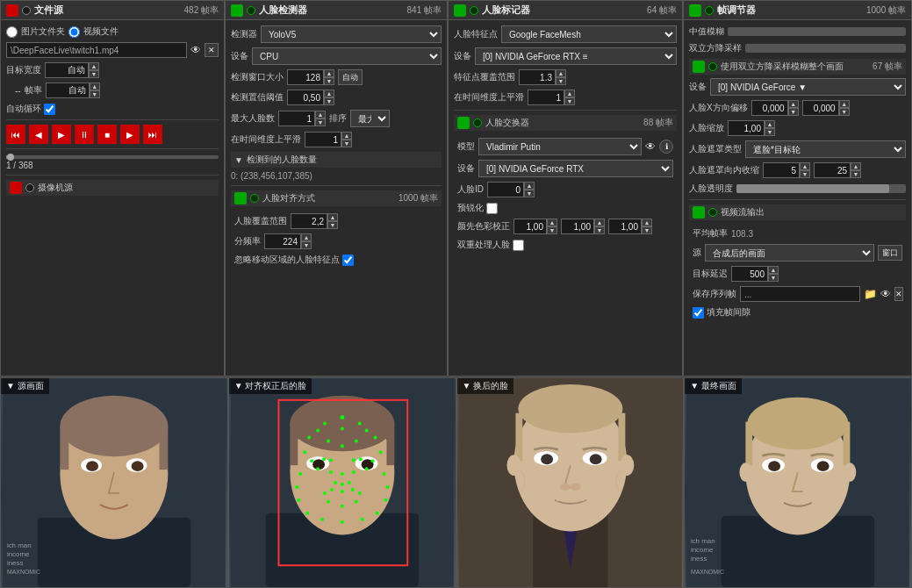 This screenshot has width=912, height=588. Describe the element at coordinates (97, 50) in the screenshot. I see `file-path-input` at that location.